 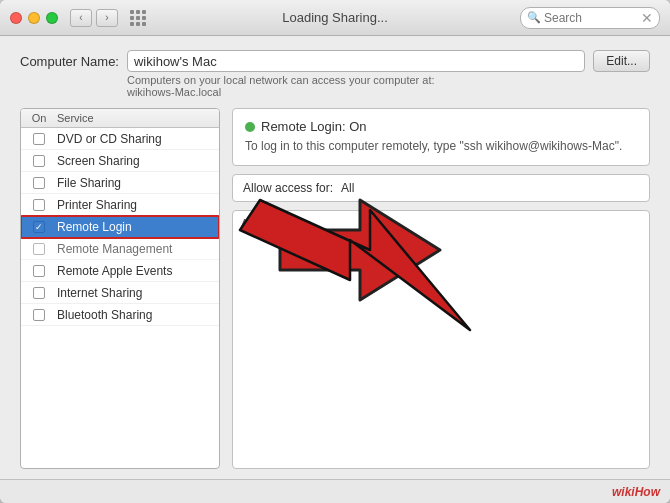 What do you see at coordinates (39, 249) in the screenshot?
I see `remote-mgmt-checkbox-cell` at bounding box center [39, 249].